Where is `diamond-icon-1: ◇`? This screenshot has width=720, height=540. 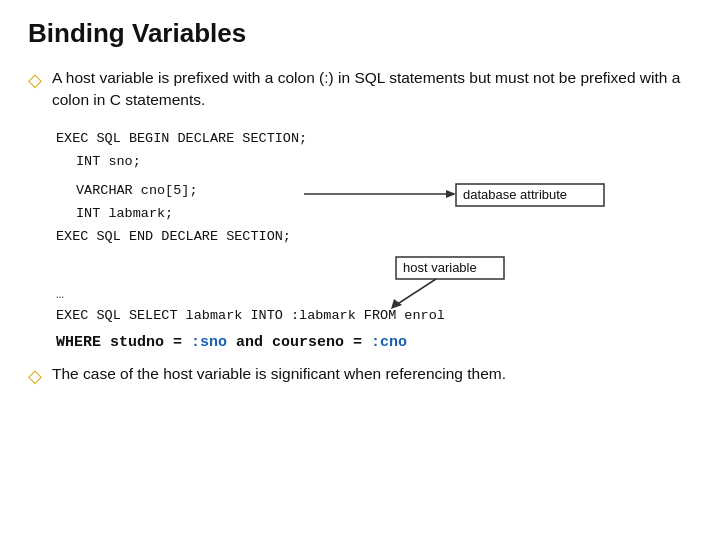 diamond-icon-1: ◇ is located at coordinates (35, 80).